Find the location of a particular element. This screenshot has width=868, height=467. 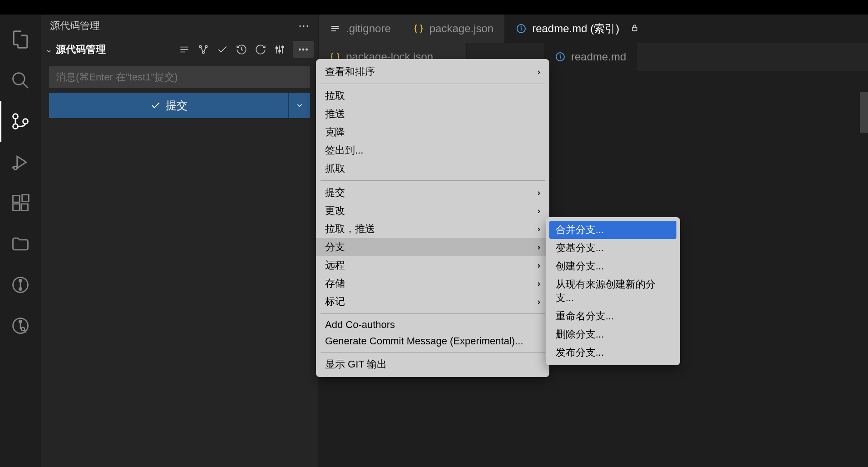

menu-add-coauthors: Add Co-authors is located at coordinates (433, 325).